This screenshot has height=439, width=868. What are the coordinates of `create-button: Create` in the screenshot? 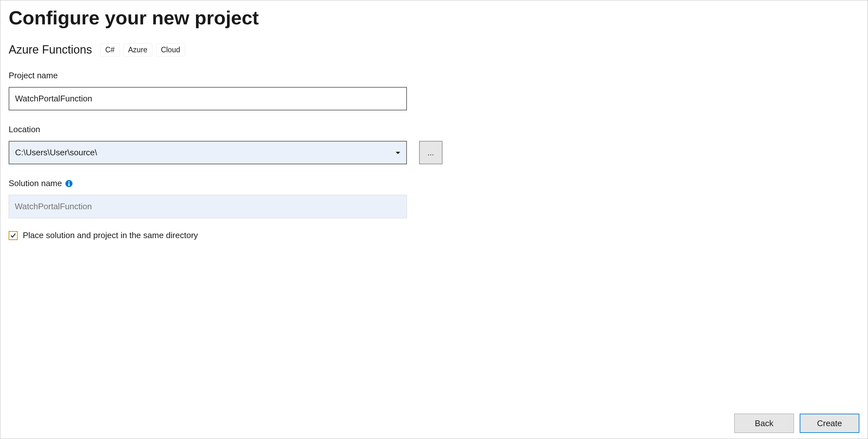 It's located at (830, 423).